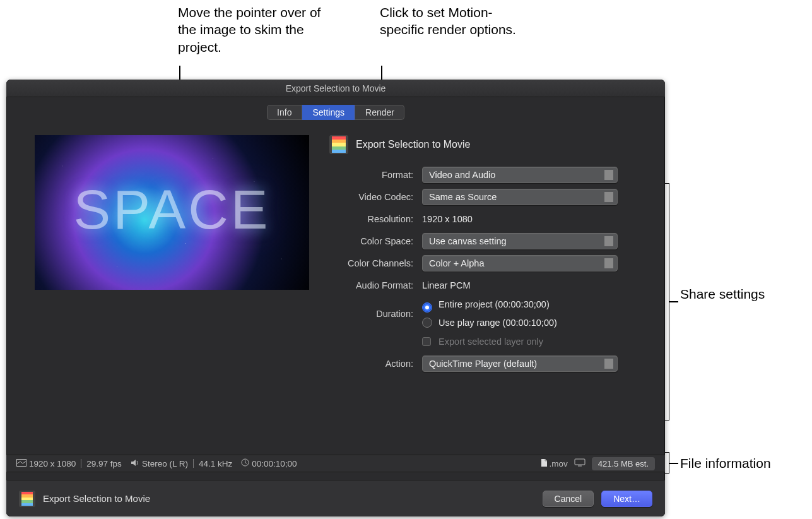  What do you see at coordinates (371, 364) in the screenshot?
I see `label-action: Action:` at bounding box center [371, 364].